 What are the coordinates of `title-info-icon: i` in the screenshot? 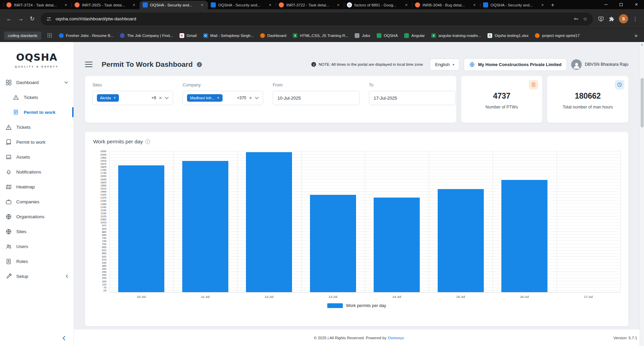 It's located at (199, 64).